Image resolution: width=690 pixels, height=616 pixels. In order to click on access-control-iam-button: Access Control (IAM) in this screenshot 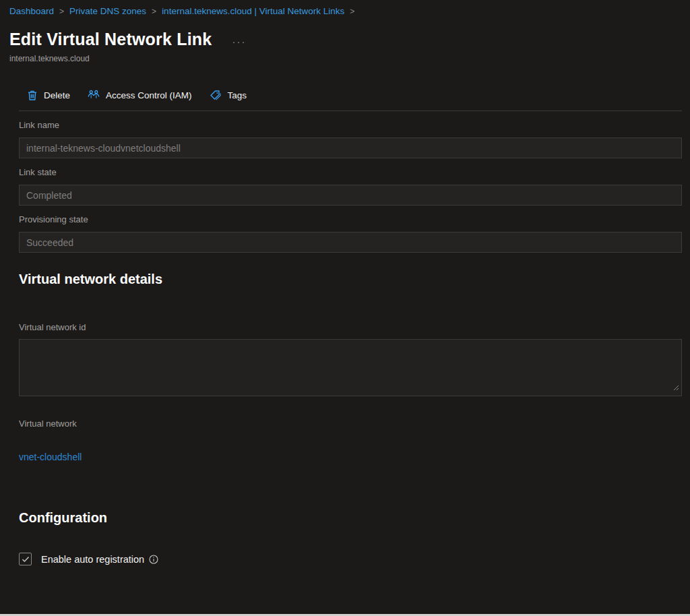, I will do `click(140, 95)`.